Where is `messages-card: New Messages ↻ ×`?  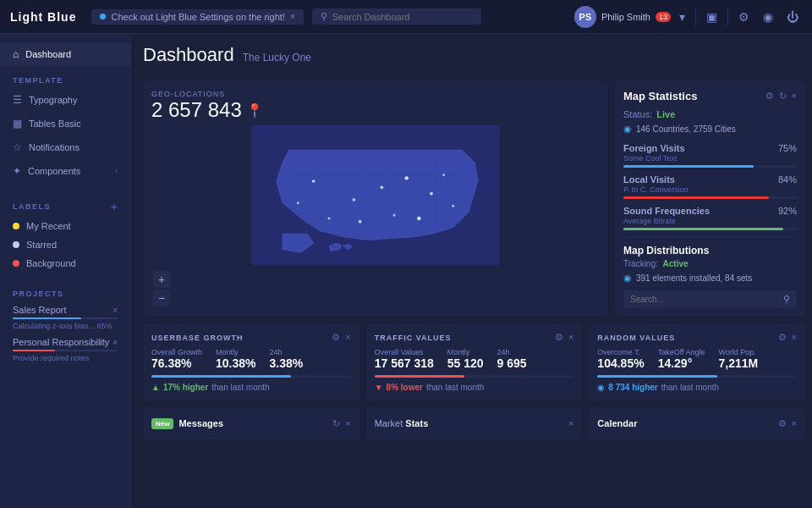 messages-card: New Messages ↻ × is located at coordinates (251, 423).